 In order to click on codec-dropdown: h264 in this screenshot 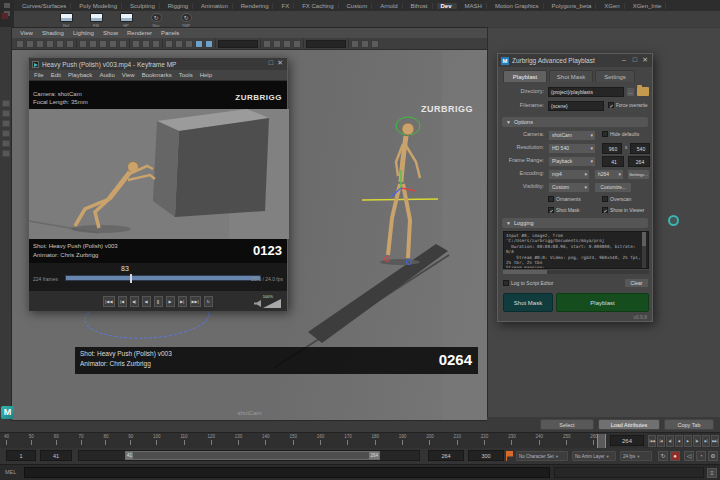, I will do `click(609, 174)`.